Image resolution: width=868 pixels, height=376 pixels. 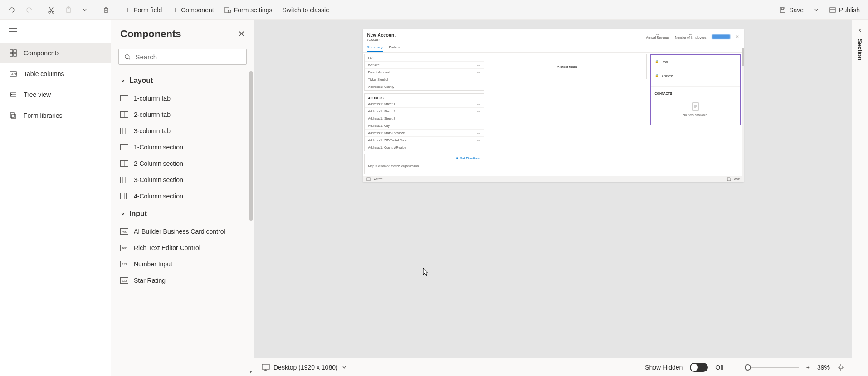 I want to click on panel-close-button: ✕, so click(x=241, y=34).